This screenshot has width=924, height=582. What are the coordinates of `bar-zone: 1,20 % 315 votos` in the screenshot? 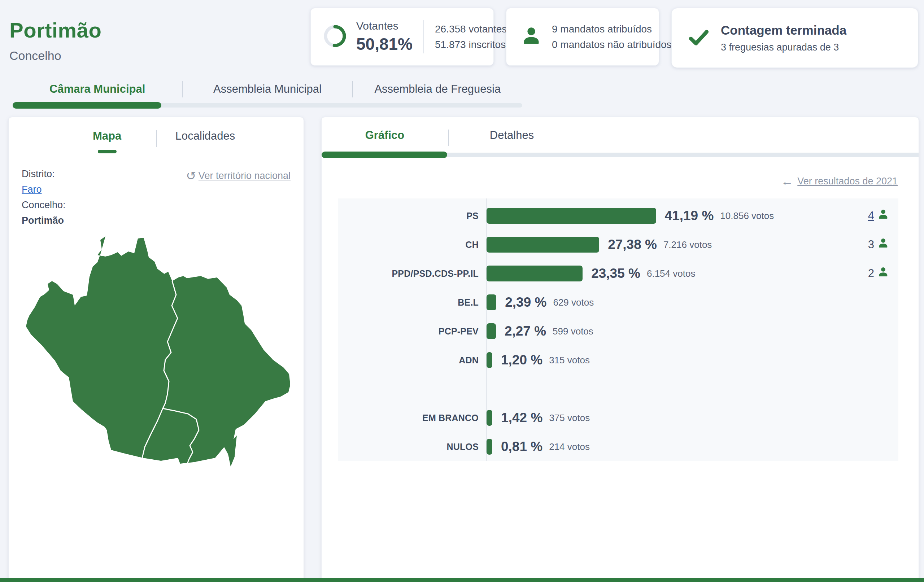 It's located at (667, 360).